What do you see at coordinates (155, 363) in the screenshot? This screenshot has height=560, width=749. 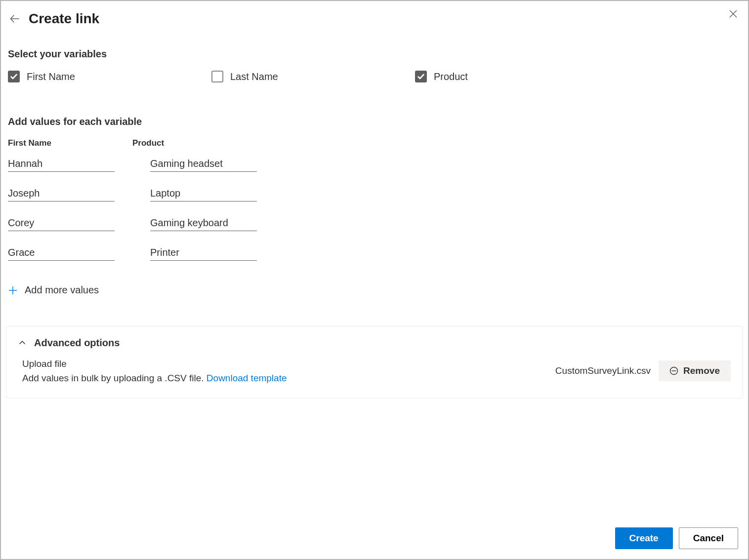 I see `upload-label: Upload file` at bounding box center [155, 363].